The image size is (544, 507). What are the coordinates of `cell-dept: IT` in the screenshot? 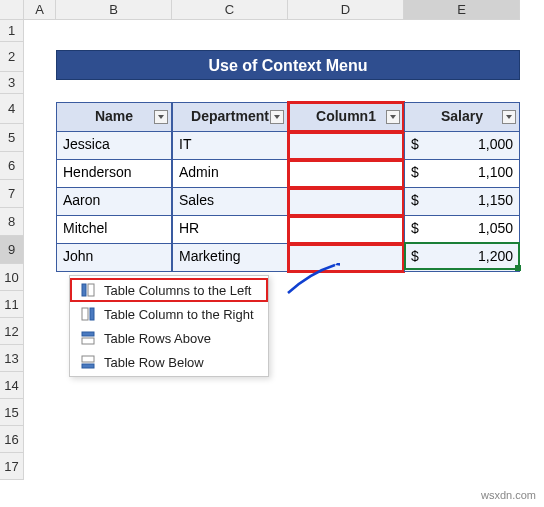 It's located at (230, 146).